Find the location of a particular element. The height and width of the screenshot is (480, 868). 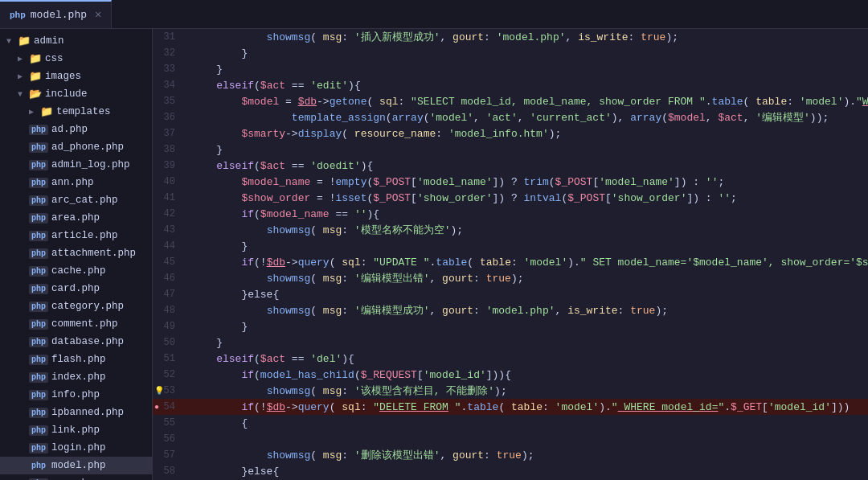

table-row: 47 }else{ is located at coordinates (510, 294).